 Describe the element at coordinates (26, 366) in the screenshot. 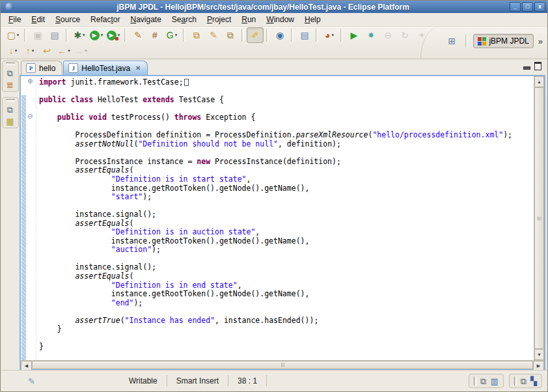

I see `scroll-left-arrow: ◀` at that location.